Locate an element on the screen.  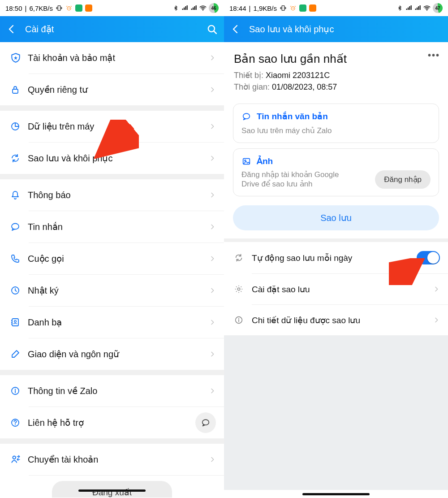
row-privacy: Quyền riêng tư is located at coordinates (112, 90).